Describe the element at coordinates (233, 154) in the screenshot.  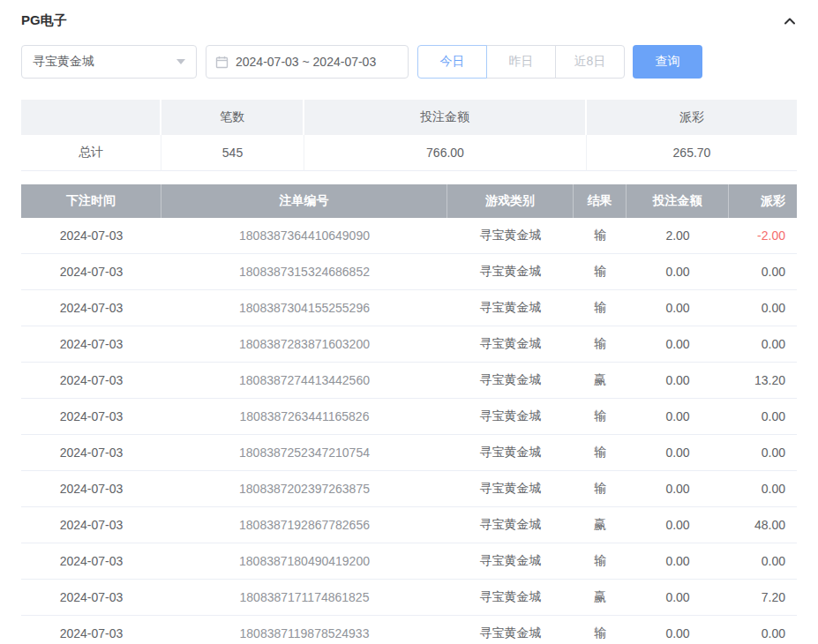
I see `summary-total-count: 545` at that location.